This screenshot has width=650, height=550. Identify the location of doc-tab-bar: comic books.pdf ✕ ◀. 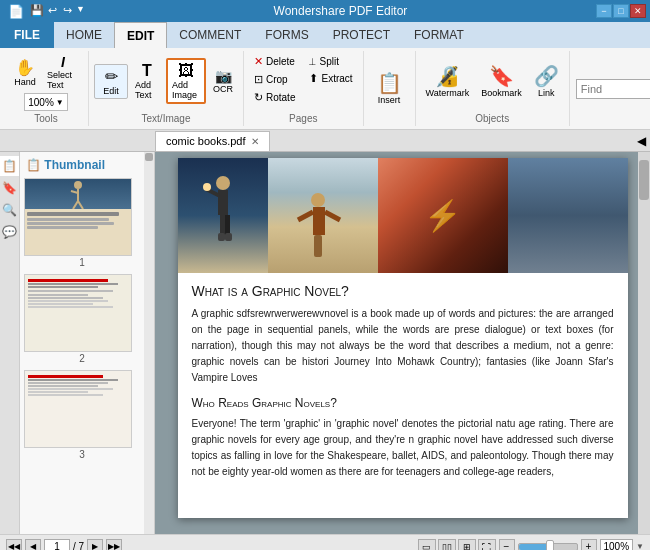
(325, 141).